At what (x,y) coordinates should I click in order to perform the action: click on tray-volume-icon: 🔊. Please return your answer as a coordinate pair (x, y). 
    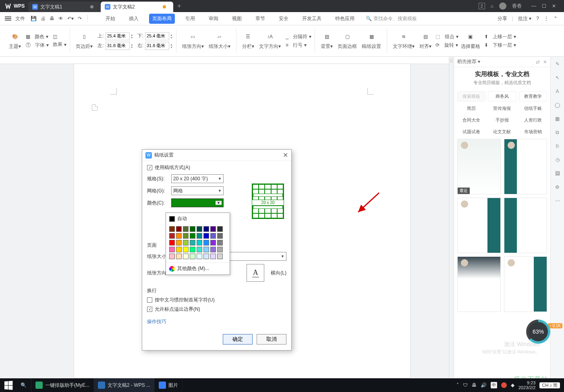
    Looking at the image, I should click on (483, 385).